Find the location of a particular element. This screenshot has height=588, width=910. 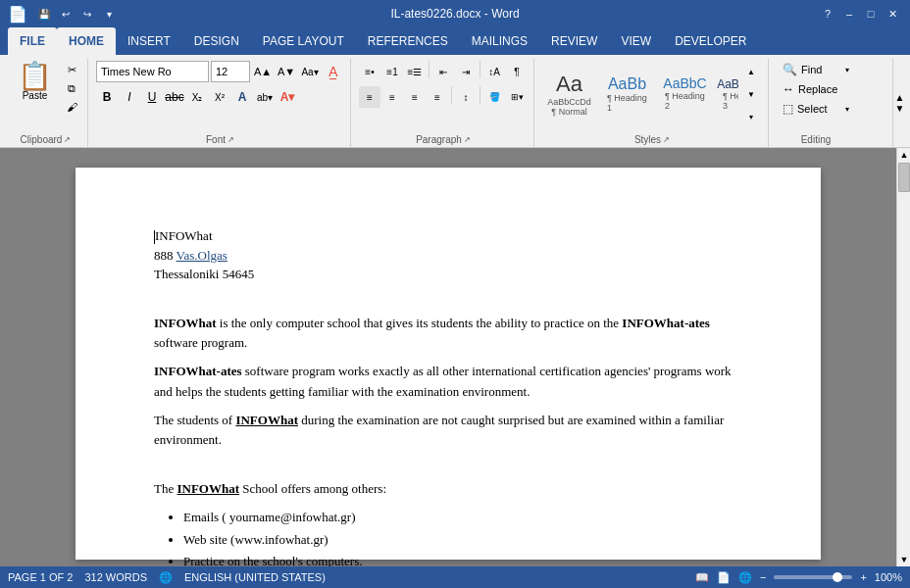

language-name: ENGLISH (UNITED STATES) is located at coordinates (255, 578).